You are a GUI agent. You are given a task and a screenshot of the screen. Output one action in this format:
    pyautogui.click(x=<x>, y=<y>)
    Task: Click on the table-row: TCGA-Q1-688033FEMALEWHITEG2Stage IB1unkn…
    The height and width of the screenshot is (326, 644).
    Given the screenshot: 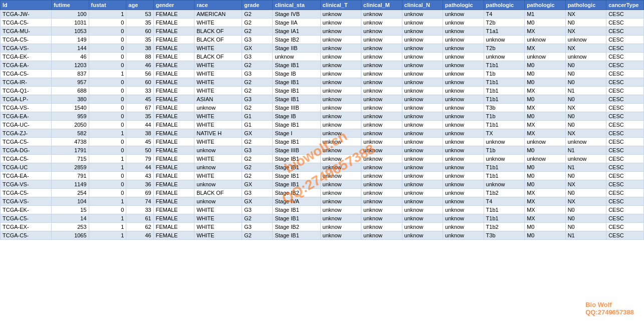 What is the action you would take?
    pyautogui.click(x=322, y=91)
    